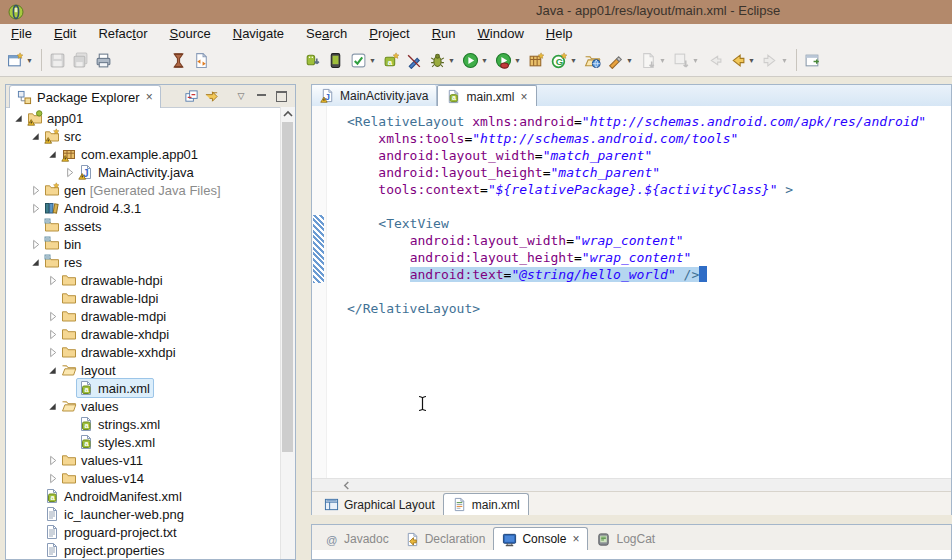 This screenshot has width=952, height=560. What do you see at coordinates (190, 34) in the screenshot?
I see `menu-source: Source` at bounding box center [190, 34].